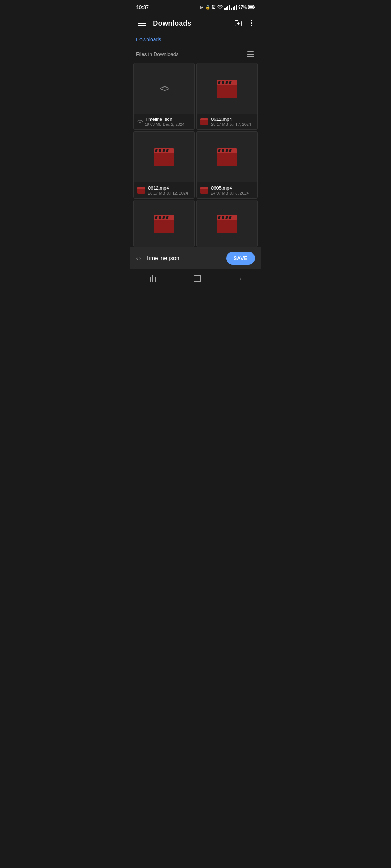 This screenshot has height=868, width=391. What do you see at coordinates (252, 7) in the screenshot?
I see `battery-icon` at bounding box center [252, 7].